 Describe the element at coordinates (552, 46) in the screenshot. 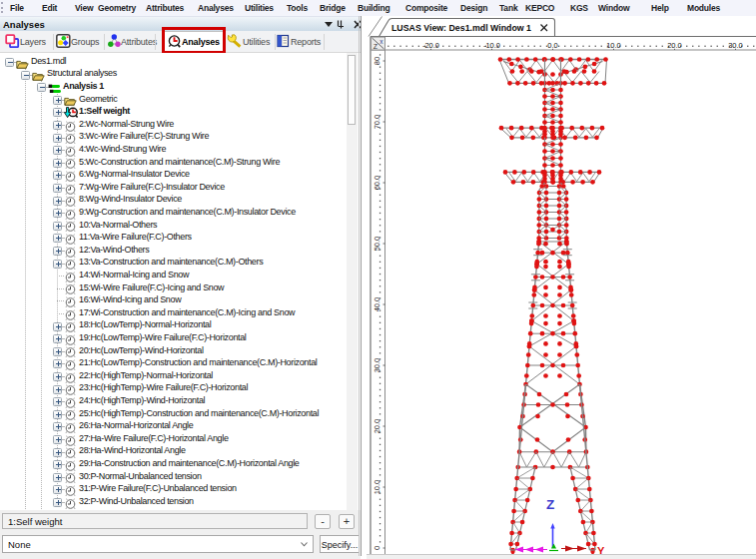

I see `svg-text: 0.0` at that location.